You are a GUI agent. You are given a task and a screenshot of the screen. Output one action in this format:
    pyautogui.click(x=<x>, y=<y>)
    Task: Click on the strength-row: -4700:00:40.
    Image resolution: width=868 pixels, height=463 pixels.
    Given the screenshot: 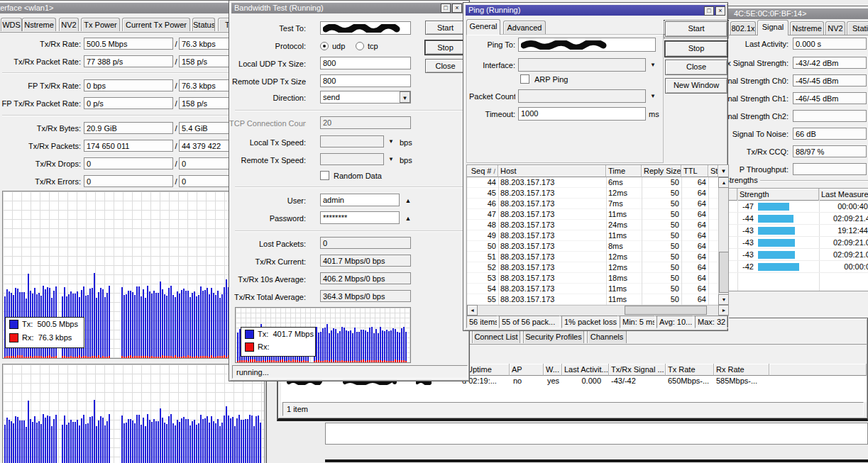 What is the action you would take?
    pyautogui.click(x=798, y=207)
    